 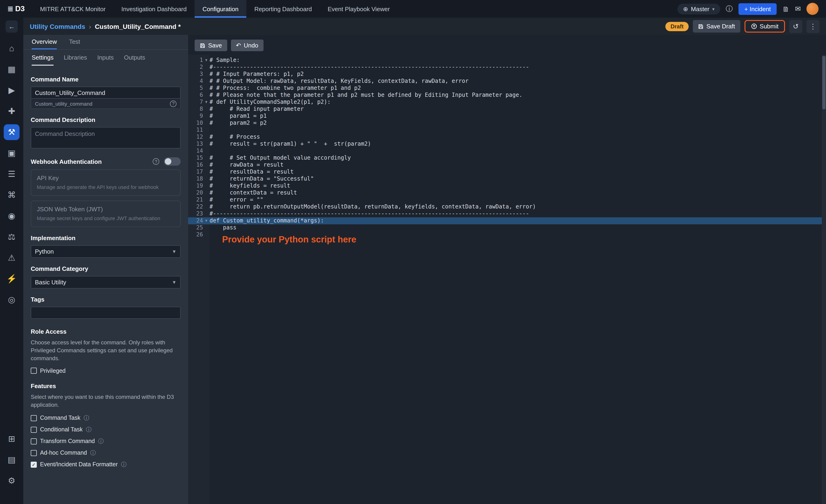 I want to click on data-stack-icon: ☰, so click(x=11, y=174).